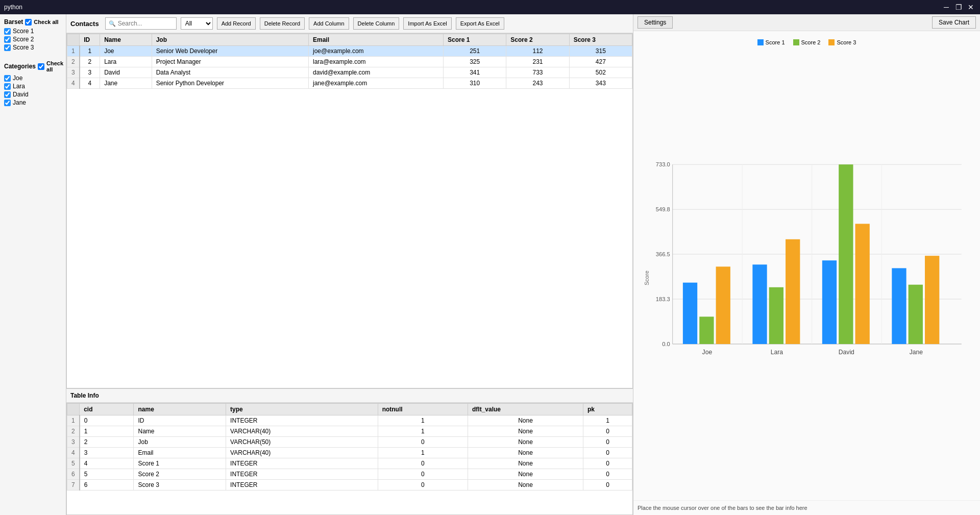  What do you see at coordinates (19, 86) in the screenshot?
I see `lara-label: Lara` at bounding box center [19, 86].